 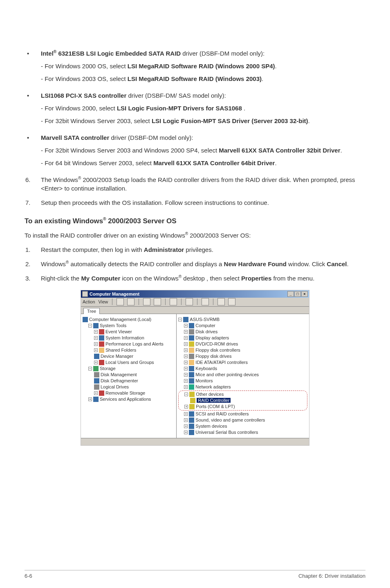 What do you see at coordinates (203, 184) in the screenshot?
I see `step-text: The Windows® 2000/2003 Setup loads the R…` at bounding box center [203, 184].